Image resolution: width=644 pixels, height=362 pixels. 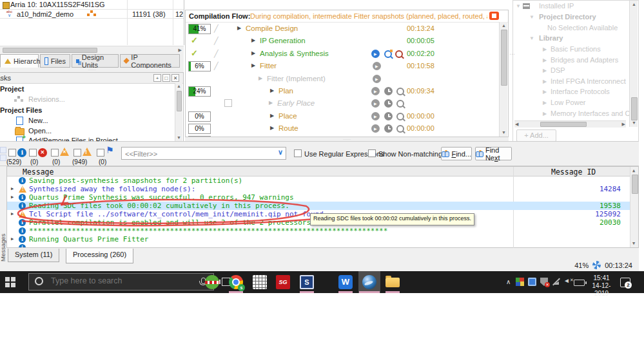 I want to click on close-button: ✕, so click(x=175, y=78).